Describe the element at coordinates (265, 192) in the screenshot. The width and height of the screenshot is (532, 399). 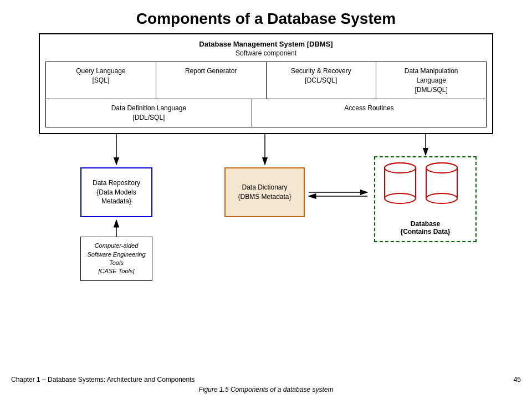
I see `data-dictionary-box: Data Dictionary{DBMS Metadata}` at that location.